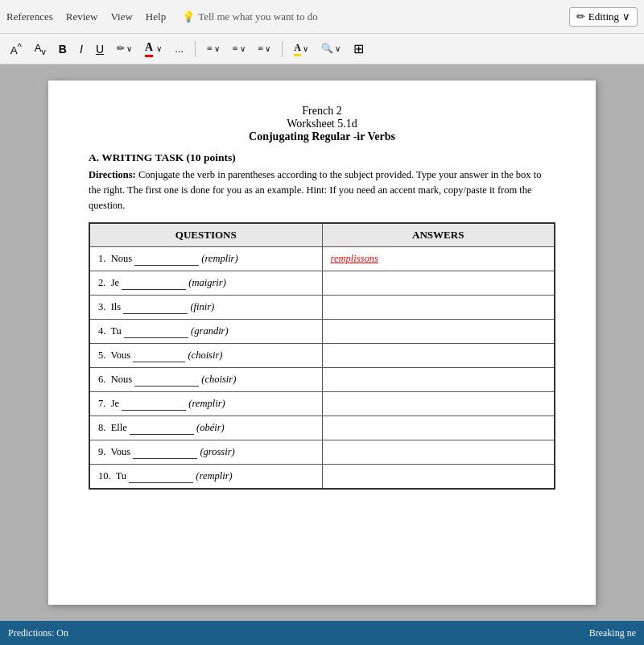  What do you see at coordinates (359, 48) in the screenshot?
I see `view-mode-button: ⊞` at bounding box center [359, 48].